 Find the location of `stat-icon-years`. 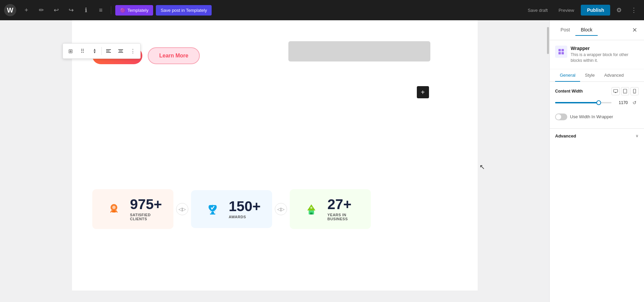

stat-icon-years is located at coordinates (311, 209).